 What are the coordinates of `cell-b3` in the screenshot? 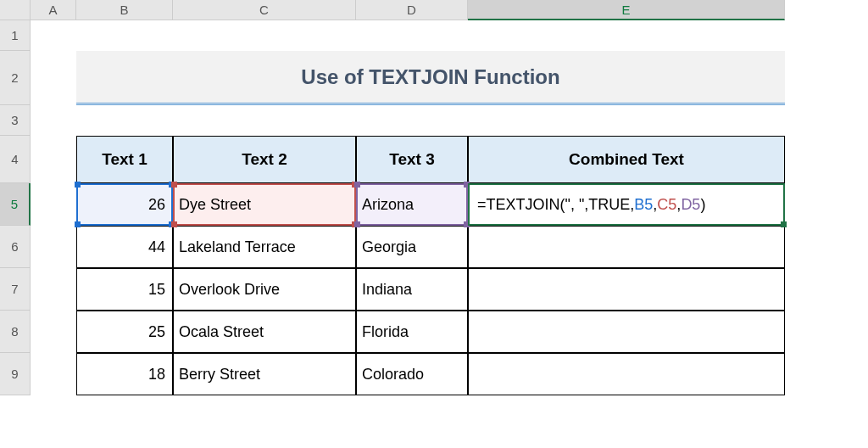 It's located at (125, 120).